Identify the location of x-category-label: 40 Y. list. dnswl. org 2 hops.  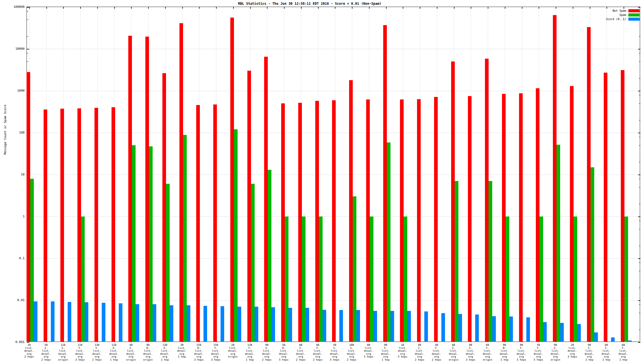
(437, 353).